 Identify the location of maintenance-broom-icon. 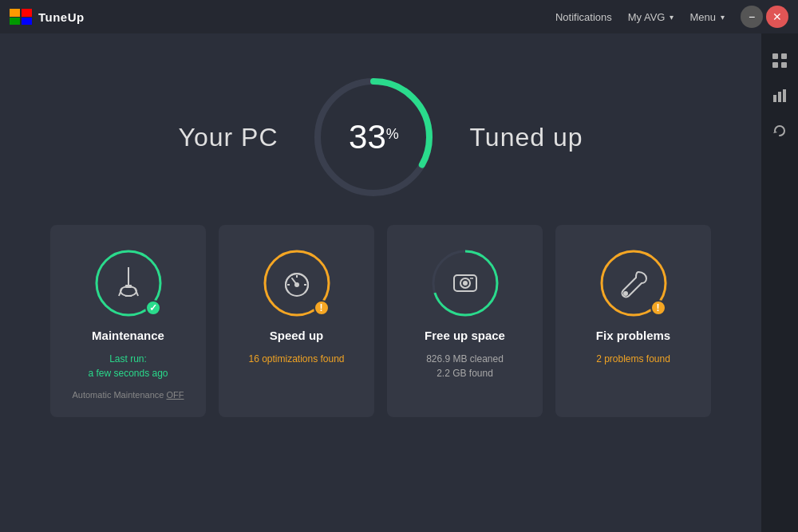
(128, 283).